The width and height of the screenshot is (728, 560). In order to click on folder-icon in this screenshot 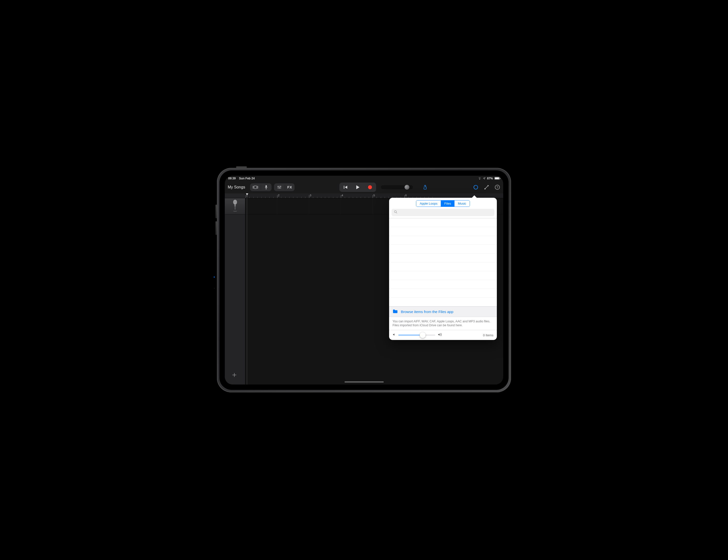, I will do `click(395, 312)`.